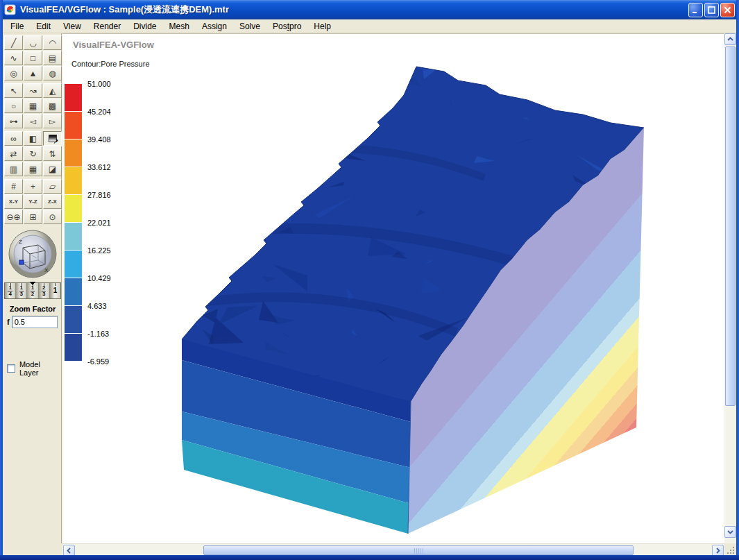  What do you see at coordinates (53, 74) in the screenshot?
I see `draw-disc-button: ◍` at bounding box center [53, 74].